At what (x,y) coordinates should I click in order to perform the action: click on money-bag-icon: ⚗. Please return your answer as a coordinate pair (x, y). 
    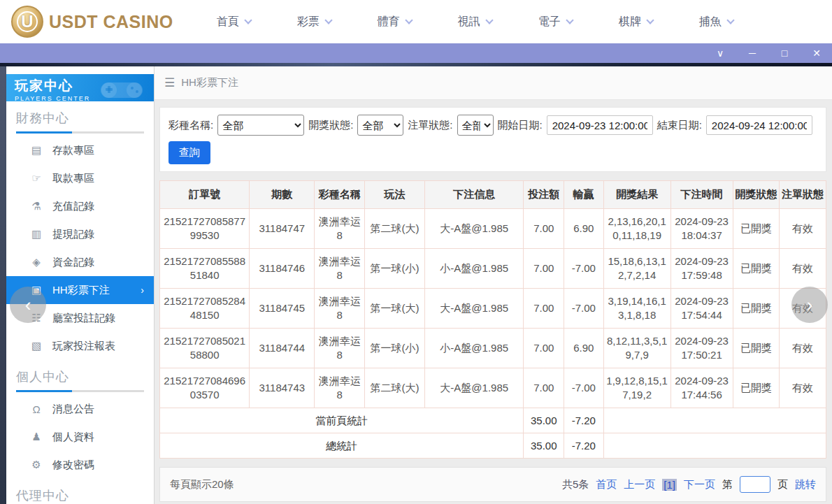
    Looking at the image, I should click on (36, 206).